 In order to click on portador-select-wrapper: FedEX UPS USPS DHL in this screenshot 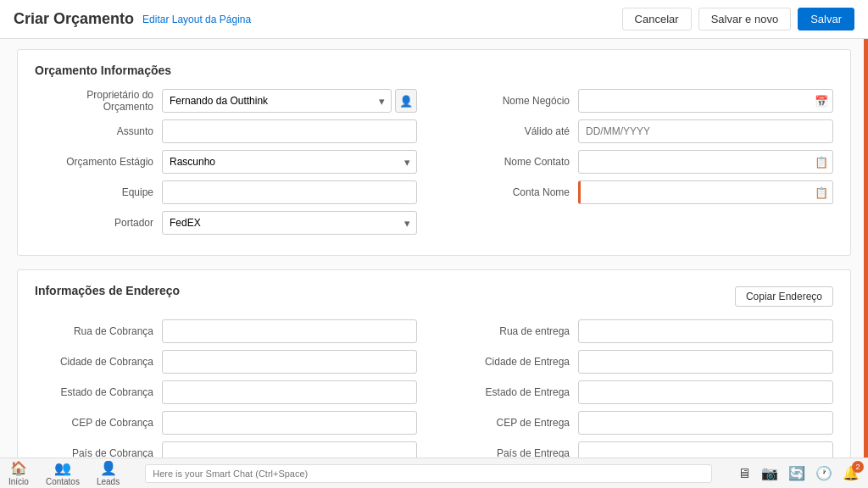, I will do `click(290, 223)`.